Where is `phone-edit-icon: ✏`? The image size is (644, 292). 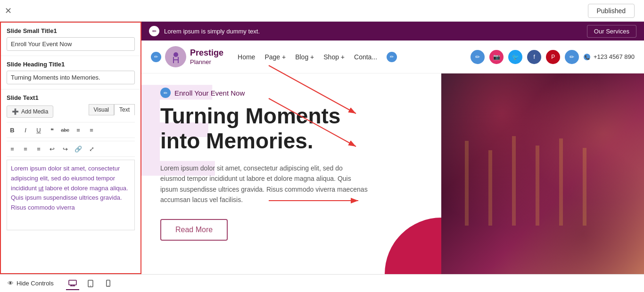 phone-edit-icon: ✏ is located at coordinates (572, 57).